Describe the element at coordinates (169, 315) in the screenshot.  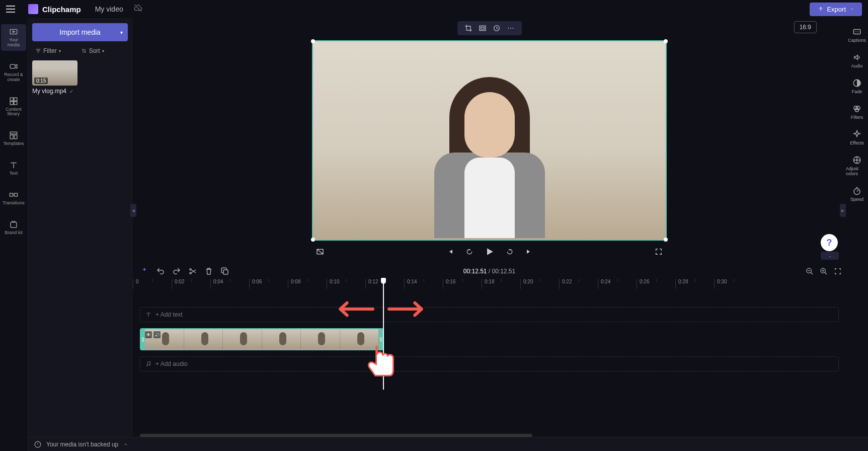
I see `add-text-label: + Add text` at that location.